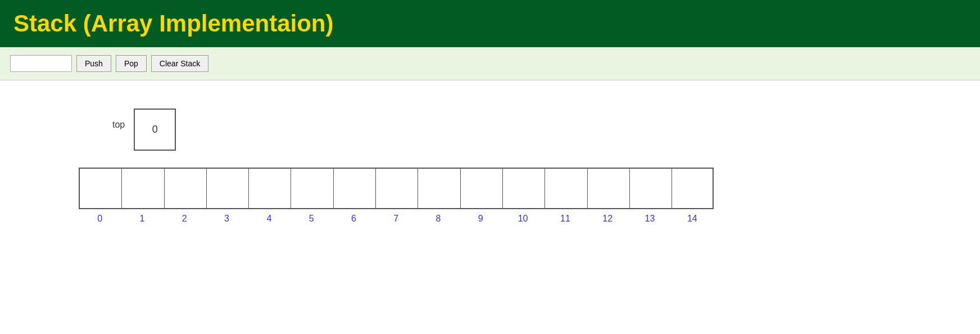  Describe the element at coordinates (269, 219) in the screenshot. I see `array-index-4: 4` at that location.